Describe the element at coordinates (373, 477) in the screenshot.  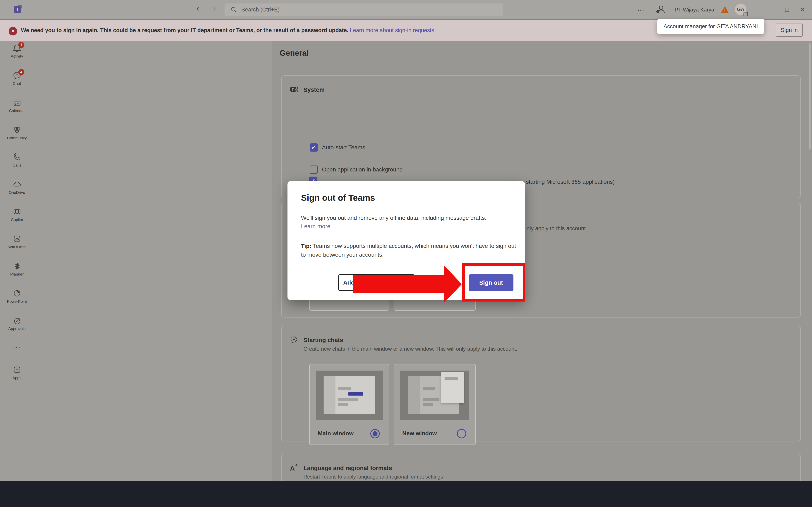
I see `language-section-description: Restart Teams to apply language and regi…` at that location.